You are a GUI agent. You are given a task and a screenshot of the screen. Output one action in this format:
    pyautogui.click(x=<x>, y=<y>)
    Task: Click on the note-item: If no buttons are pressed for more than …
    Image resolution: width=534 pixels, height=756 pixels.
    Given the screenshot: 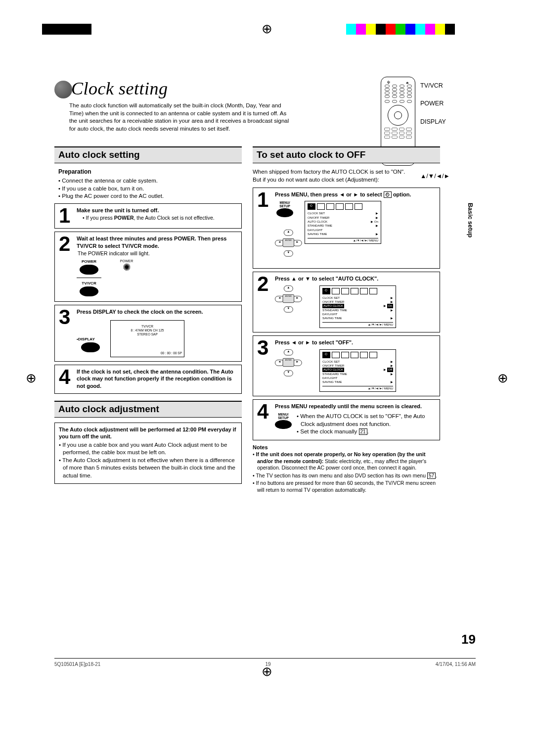 What is the action you would take?
    pyautogui.click(x=346, y=487)
    